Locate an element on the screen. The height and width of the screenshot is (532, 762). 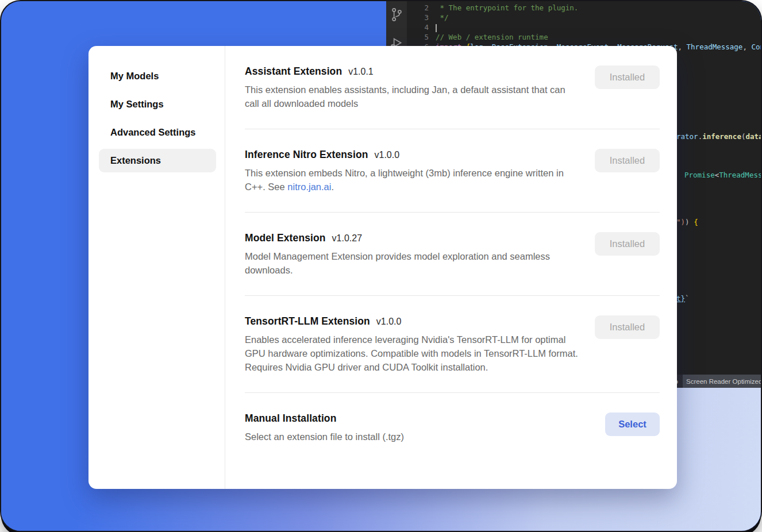
extension-description: Enables accelerated inference leveraging… is located at coordinates (413, 353).